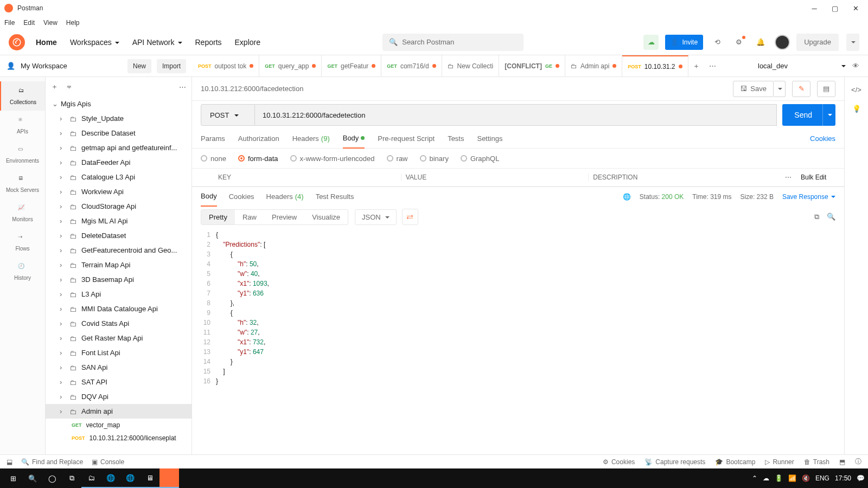 The image size is (868, 488). What do you see at coordinates (171, 66) in the screenshot?
I see `import-button: Import` at bounding box center [171, 66].